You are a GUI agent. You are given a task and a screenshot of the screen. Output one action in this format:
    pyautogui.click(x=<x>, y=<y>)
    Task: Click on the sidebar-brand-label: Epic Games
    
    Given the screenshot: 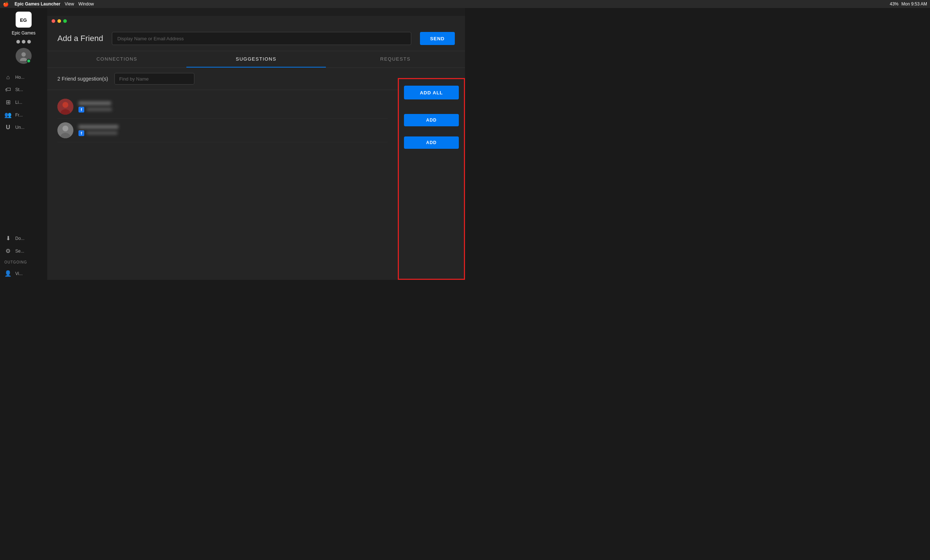 What is the action you would take?
    pyautogui.click(x=23, y=33)
    